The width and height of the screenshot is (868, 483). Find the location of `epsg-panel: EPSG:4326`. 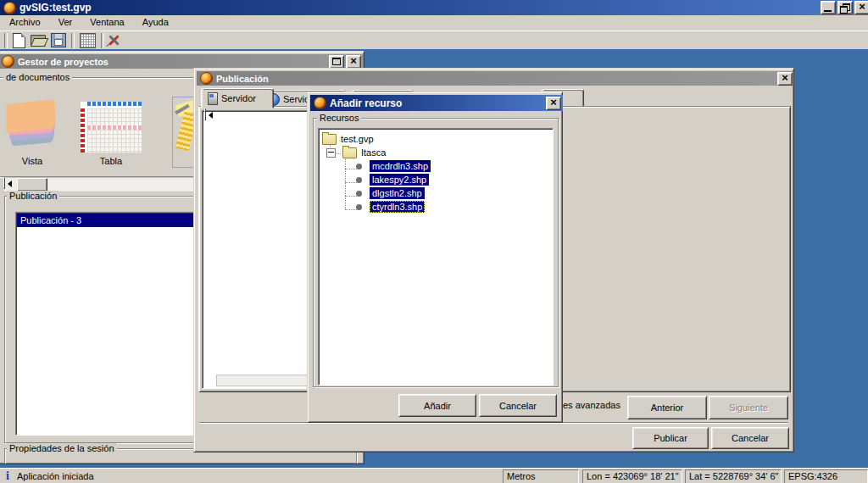

epsg-panel: EPSG:4326 is located at coordinates (826, 476).